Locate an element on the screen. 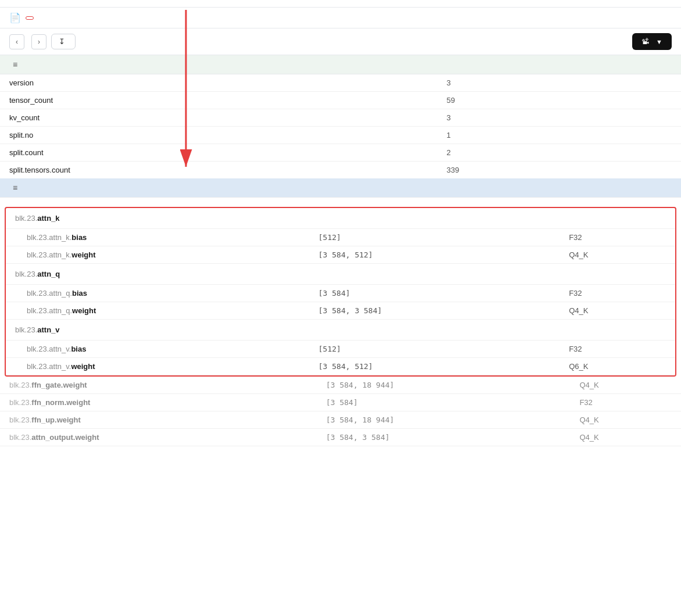 This screenshot has width=681, height=616. tensor-child-row: blk.23.attn_k.bias [512] F32 is located at coordinates (340, 238).